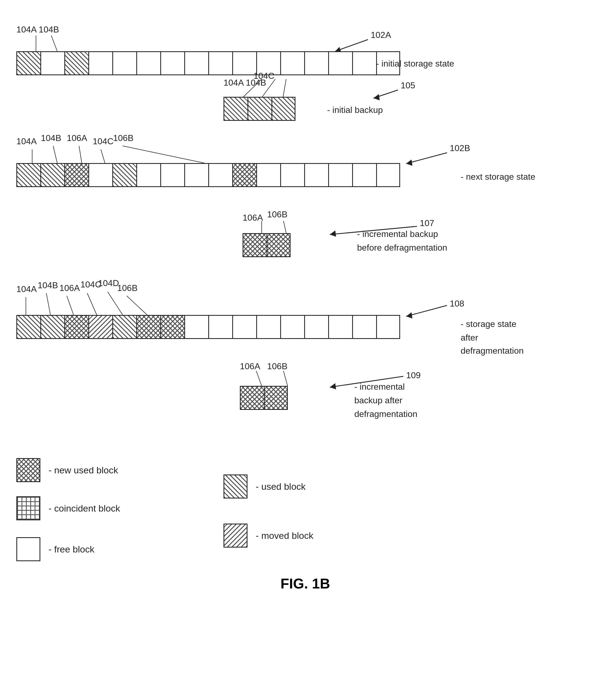  What do you see at coordinates (253, 218) in the screenshot?
I see `label-106a-row4: 106A` at bounding box center [253, 218].